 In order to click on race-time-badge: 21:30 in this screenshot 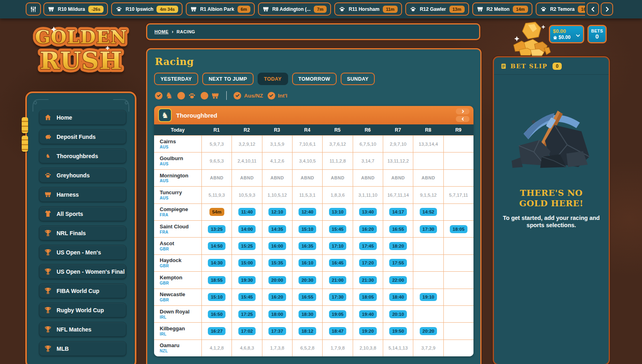, I will do `click(368, 280)`.